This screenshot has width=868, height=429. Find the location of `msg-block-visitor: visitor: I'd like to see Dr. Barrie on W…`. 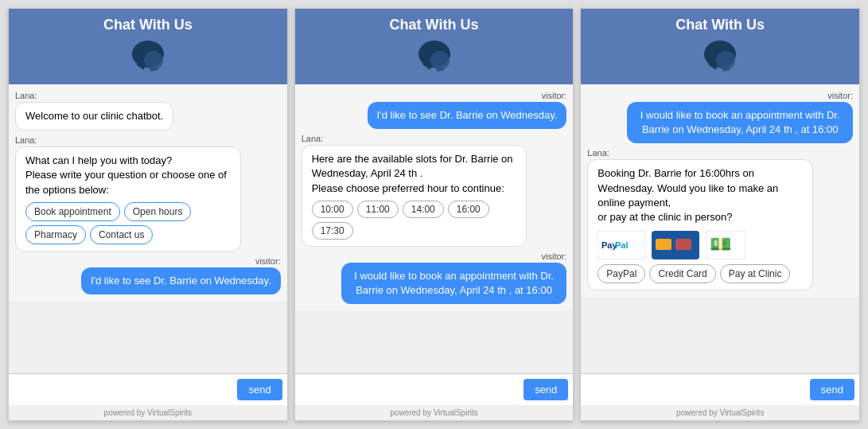

msg-block-visitor: visitor: I'd like to see Dr. Barrie on W… is located at coordinates (148, 275).